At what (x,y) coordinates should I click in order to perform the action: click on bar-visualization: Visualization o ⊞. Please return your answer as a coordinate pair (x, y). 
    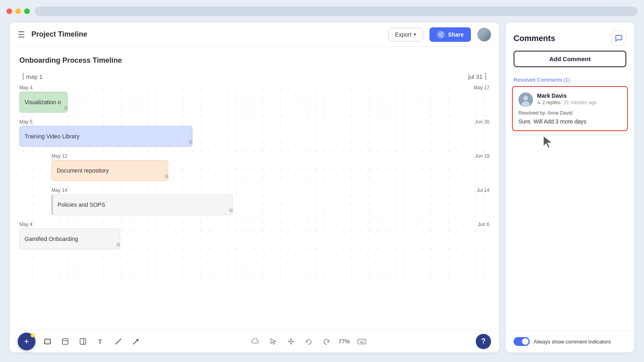
    Looking at the image, I should click on (43, 102).